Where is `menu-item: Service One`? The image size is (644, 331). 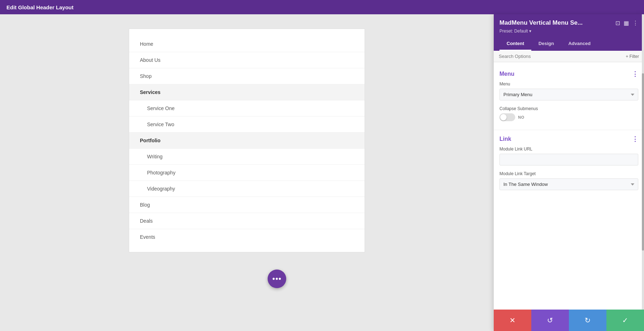 menu-item: Service One is located at coordinates (247, 109).